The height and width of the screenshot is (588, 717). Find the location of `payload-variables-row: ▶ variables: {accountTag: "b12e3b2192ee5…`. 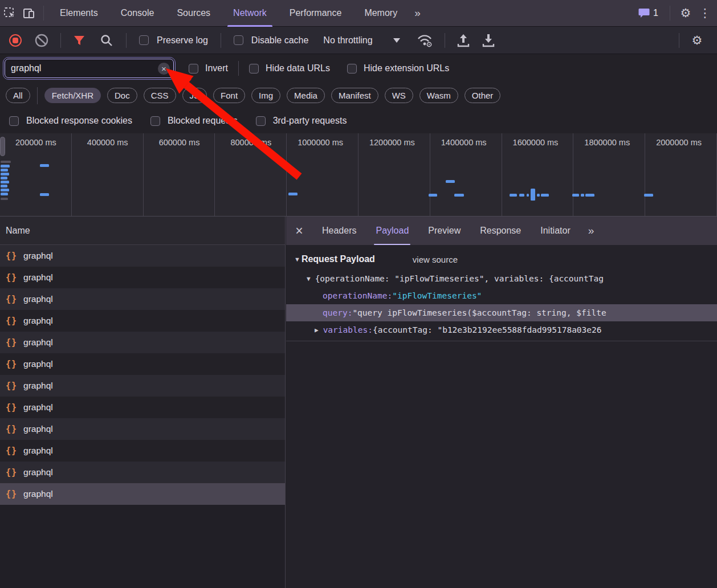

payload-variables-row: ▶ variables: {accountTag: "b12e3b2192ee5… is located at coordinates (502, 330).